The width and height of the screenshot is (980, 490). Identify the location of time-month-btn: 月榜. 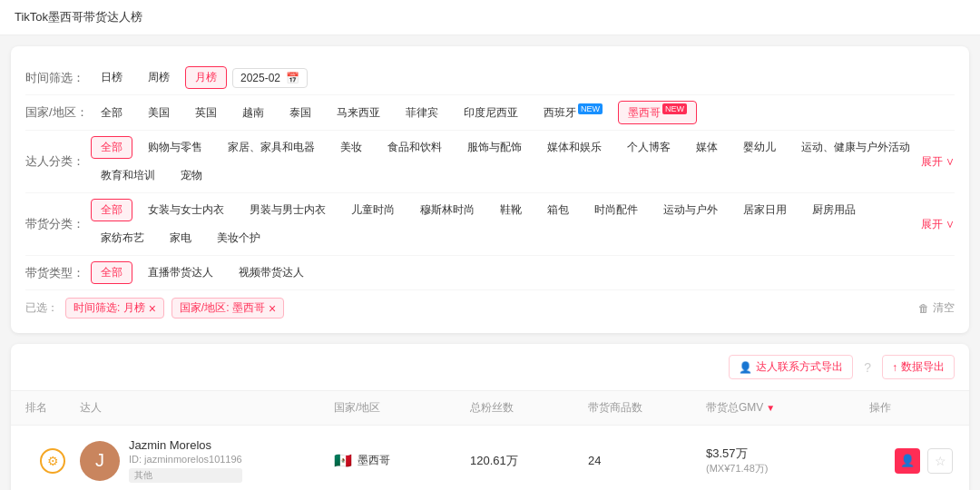
(206, 78).